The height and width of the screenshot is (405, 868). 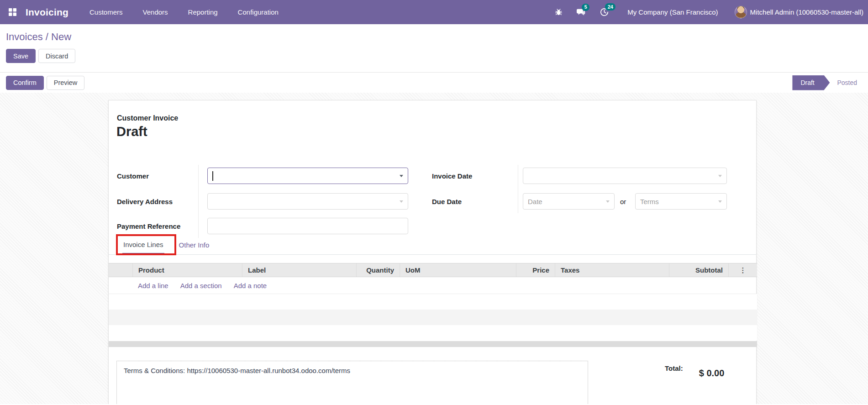 What do you see at coordinates (625, 176) in the screenshot?
I see `invoice-date-input` at bounding box center [625, 176].